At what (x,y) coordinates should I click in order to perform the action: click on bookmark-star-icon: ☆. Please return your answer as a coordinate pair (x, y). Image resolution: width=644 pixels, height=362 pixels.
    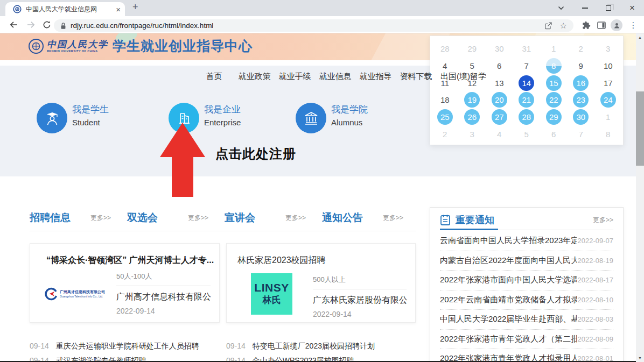
    Looking at the image, I should click on (563, 26).